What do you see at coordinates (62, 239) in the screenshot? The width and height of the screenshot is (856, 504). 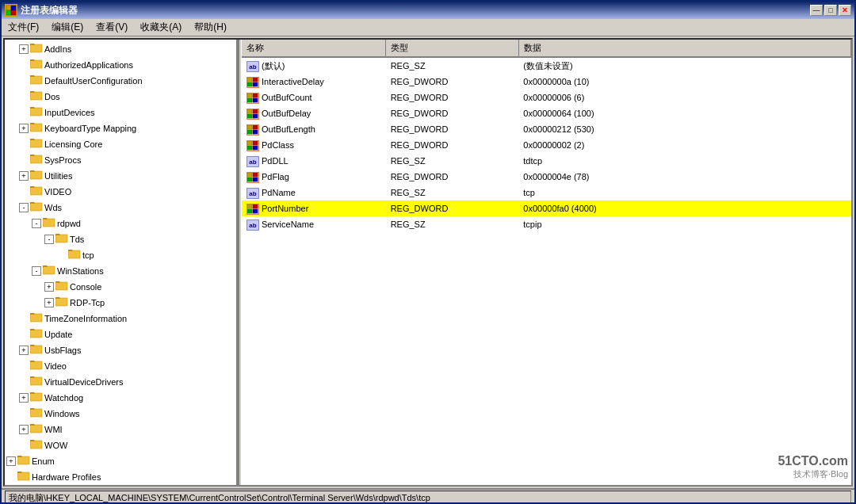 I see `folder-icon-tds` at bounding box center [62, 239].